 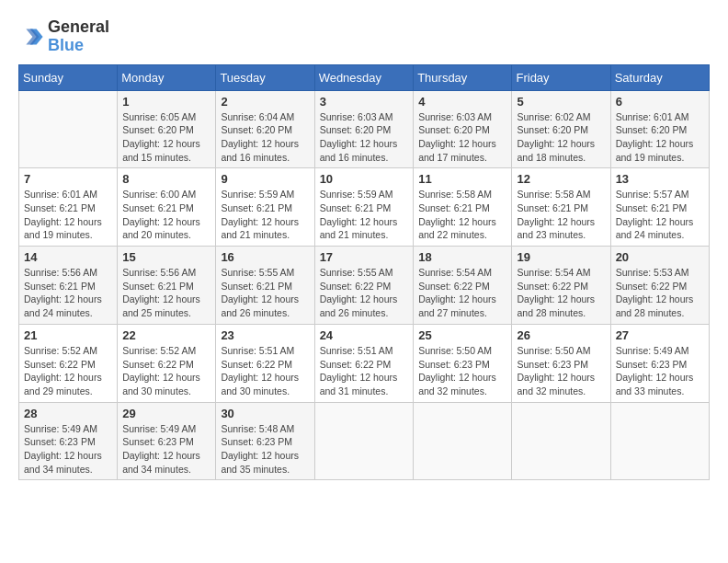 What do you see at coordinates (660, 258) in the screenshot?
I see `day-number: 20` at bounding box center [660, 258].